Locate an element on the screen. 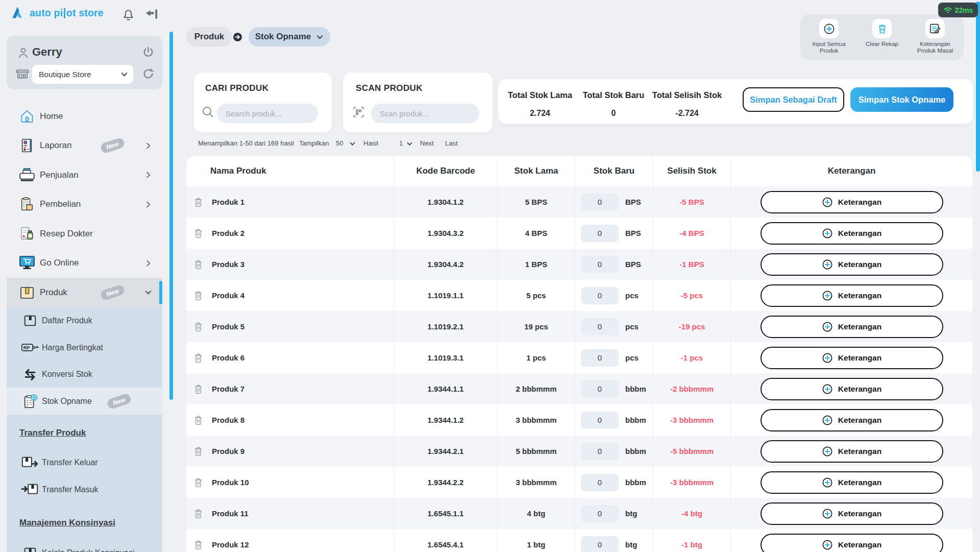  sidebar-item-kelola-produk-konsinyasi: Kelola Produk Konsinyasi is located at coordinates (85, 546).